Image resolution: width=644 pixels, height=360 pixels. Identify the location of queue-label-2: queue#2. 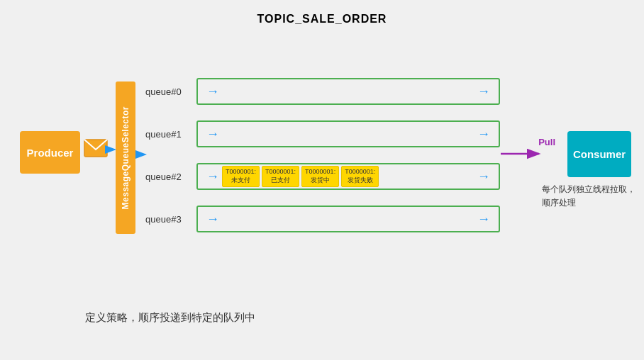
(171, 177).